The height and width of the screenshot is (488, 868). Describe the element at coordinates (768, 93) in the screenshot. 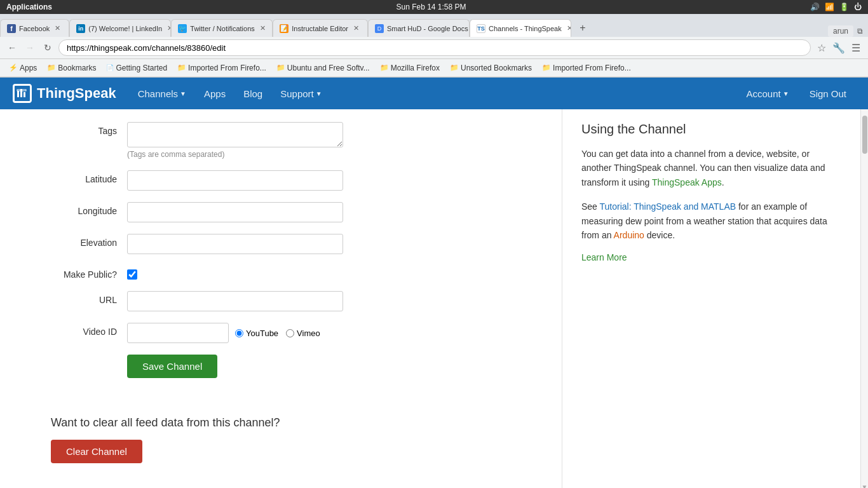

I see `nav-account: Account ▼` at that location.